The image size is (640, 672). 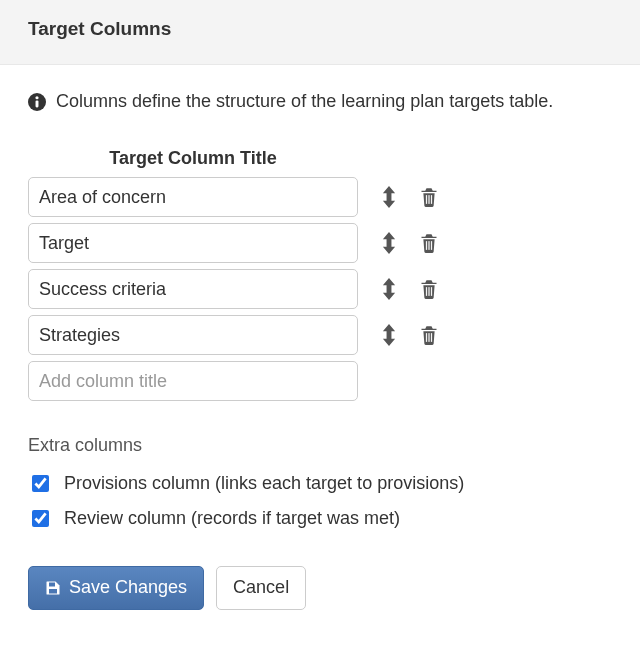 What do you see at coordinates (128, 588) in the screenshot?
I see `save-button-label: Save Changes` at bounding box center [128, 588].